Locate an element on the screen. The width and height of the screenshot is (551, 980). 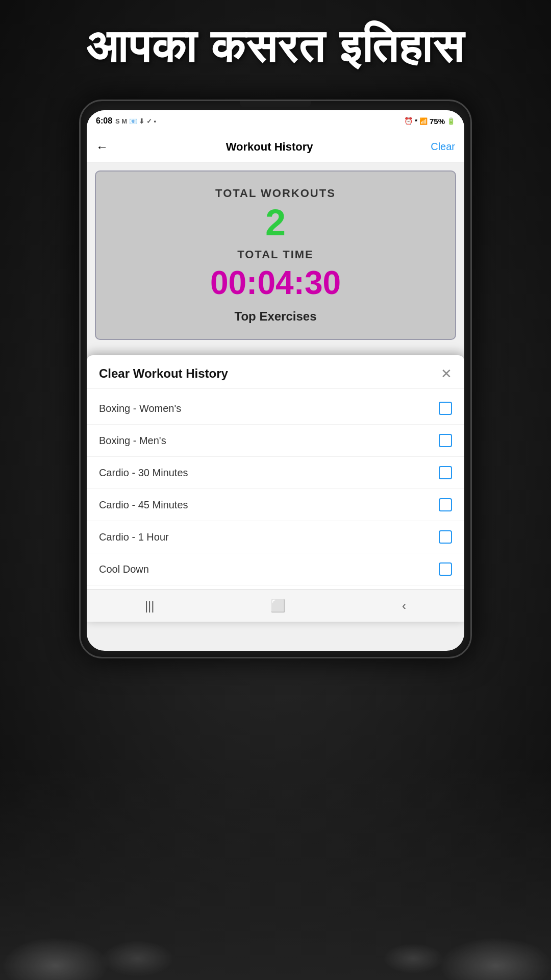
workout-item-label: Boxing - Men's is located at coordinates (133, 441).